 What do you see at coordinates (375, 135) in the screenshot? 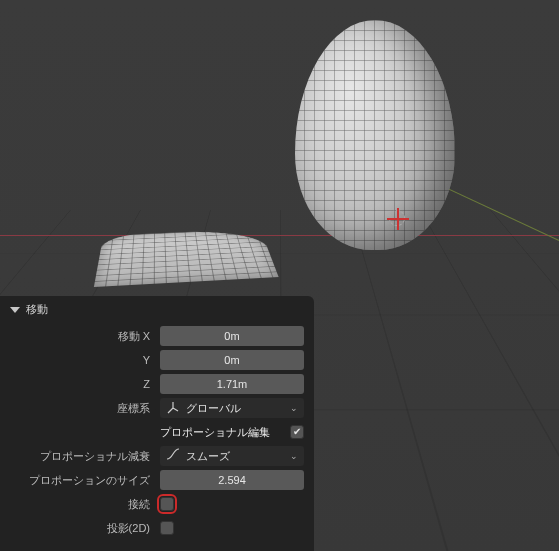
I see `mesh-egg` at bounding box center [375, 135].